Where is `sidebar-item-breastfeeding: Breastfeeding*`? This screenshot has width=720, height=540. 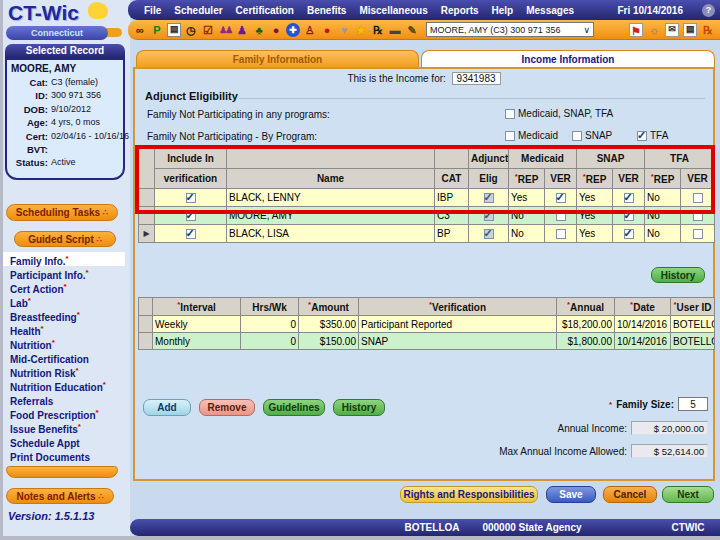 sidebar-item-breastfeeding: Breastfeeding* is located at coordinates (64, 315).